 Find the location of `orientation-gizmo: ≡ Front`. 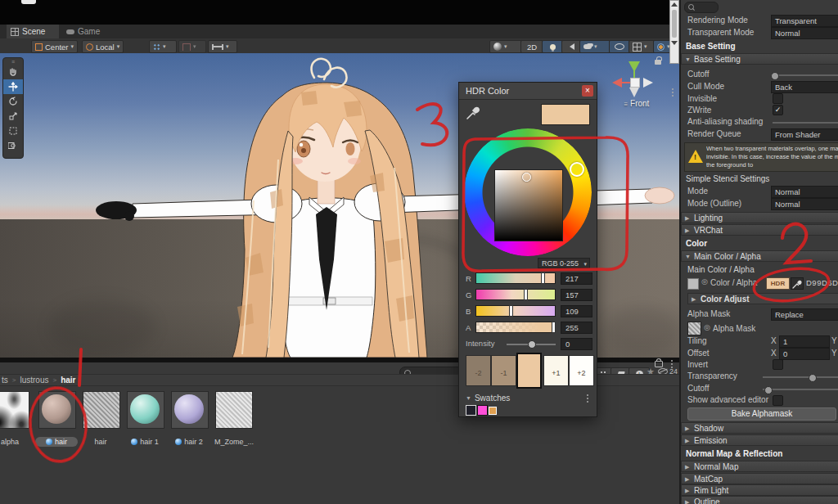

orientation-gizmo: ≡ Front is located at coordinates (635, 83).